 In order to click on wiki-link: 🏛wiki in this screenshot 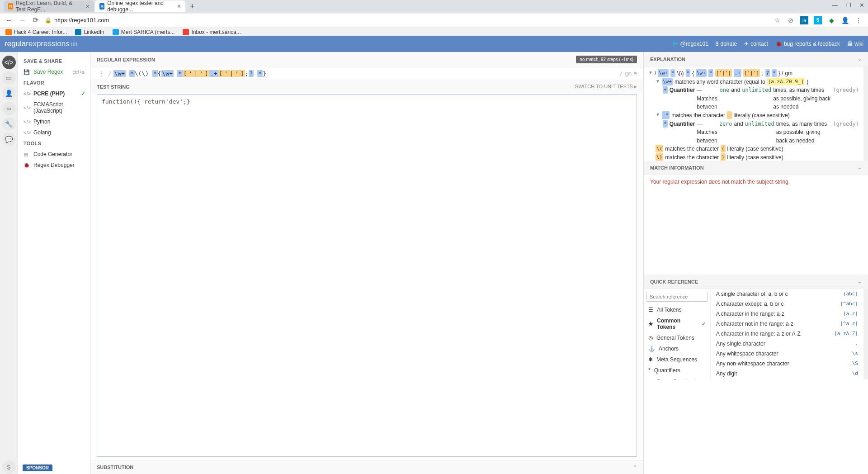, I will do `click(855, 44)`.